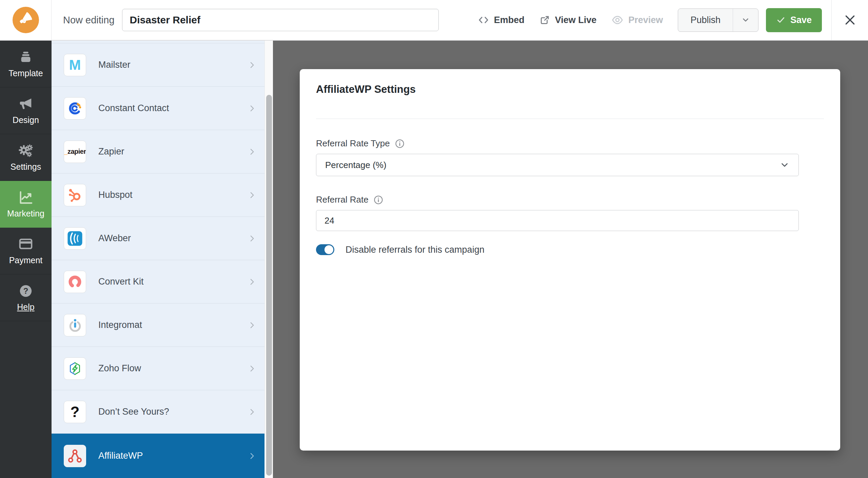 Image resolution: width=868 pixels, height=478 pixels. What do you see at coordinates (705, 20) in the screenshot?
I see `publish-button: Publish` at bounding box center [705, 20].